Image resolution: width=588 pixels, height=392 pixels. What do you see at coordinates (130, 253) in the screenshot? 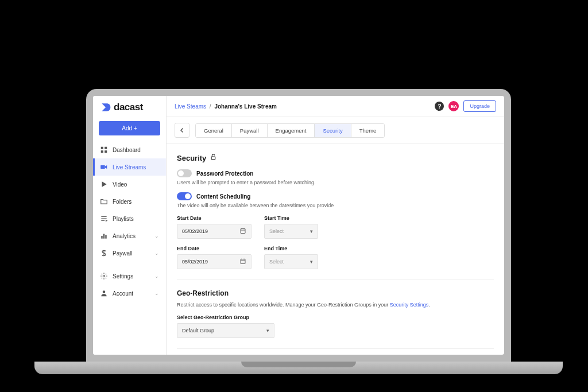
I see `sidebar-item-paywall: Paywall ⌄` at bounding box center [130, 253].